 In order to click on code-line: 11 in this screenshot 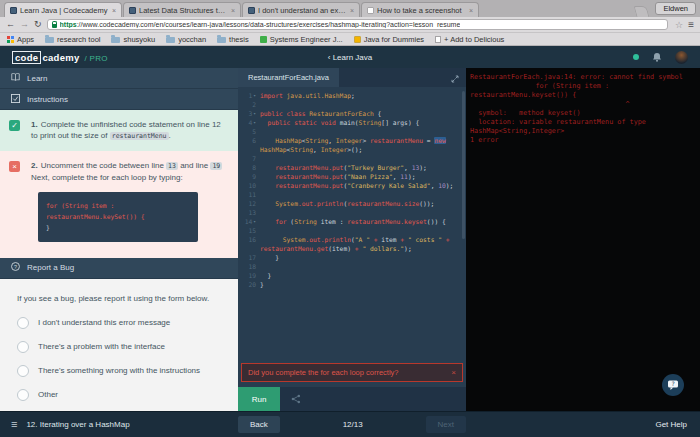, I will do `click(352, 194)`.